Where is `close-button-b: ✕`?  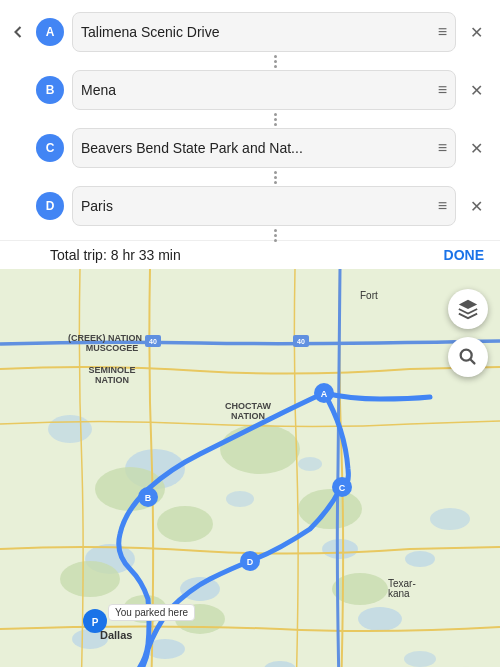
close-button-b: ✕ is located at coordinates (476, 90).